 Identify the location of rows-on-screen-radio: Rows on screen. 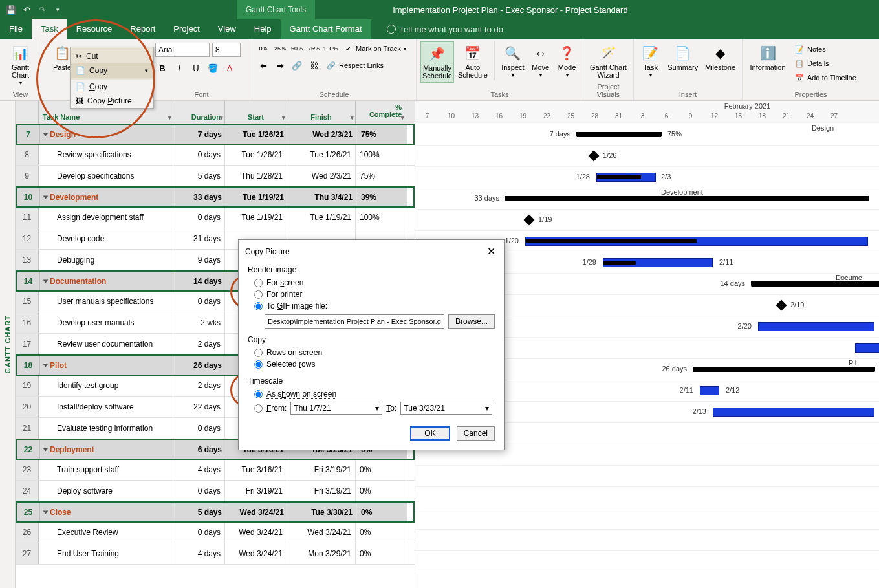
(371, 353).